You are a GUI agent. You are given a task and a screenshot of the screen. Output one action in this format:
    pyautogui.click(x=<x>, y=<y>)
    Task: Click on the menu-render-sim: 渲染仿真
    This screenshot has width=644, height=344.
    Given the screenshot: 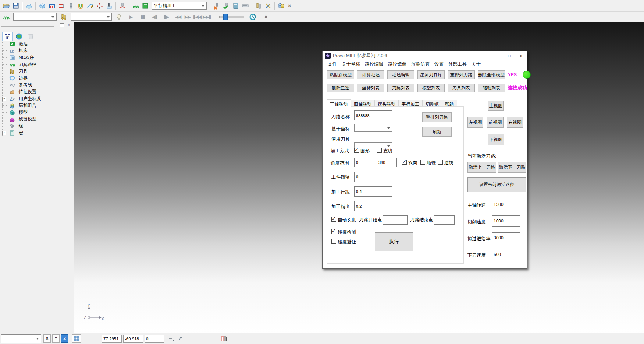 What is the action you would take?
    pyautogui.click(x=420, y=64)
    